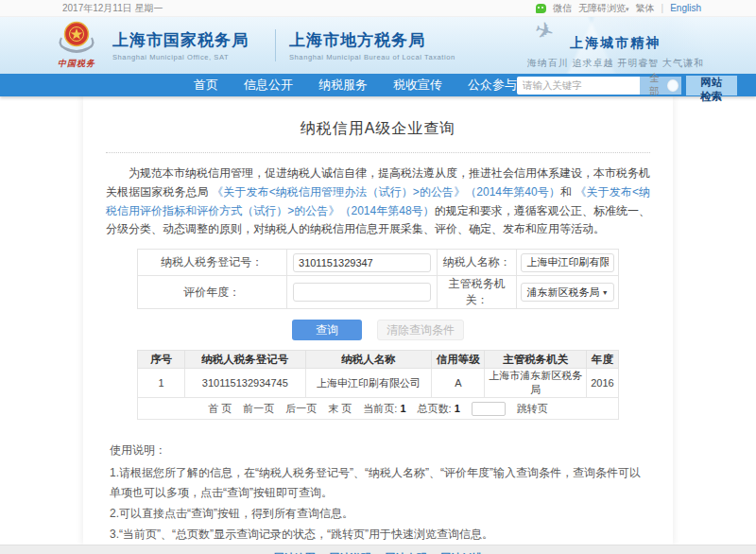  What do you see at coordinates (616, 43) in the screenshot?
I see `city-spirit-title: 上海城市精神` at bounding box center [616, 43].